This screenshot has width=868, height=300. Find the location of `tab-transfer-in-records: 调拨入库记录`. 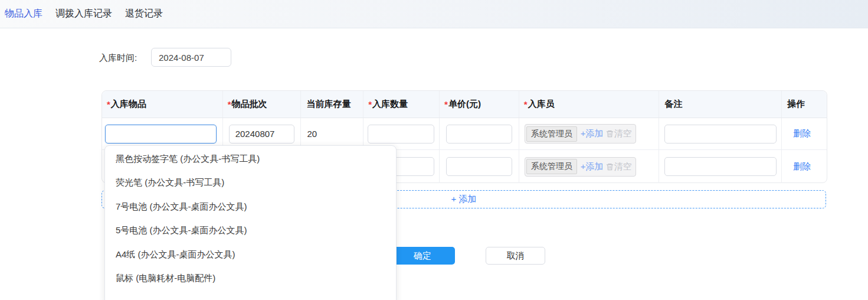

tab-transfer-in-records: 调拨入库记录 is located at coordinates (84, 14).